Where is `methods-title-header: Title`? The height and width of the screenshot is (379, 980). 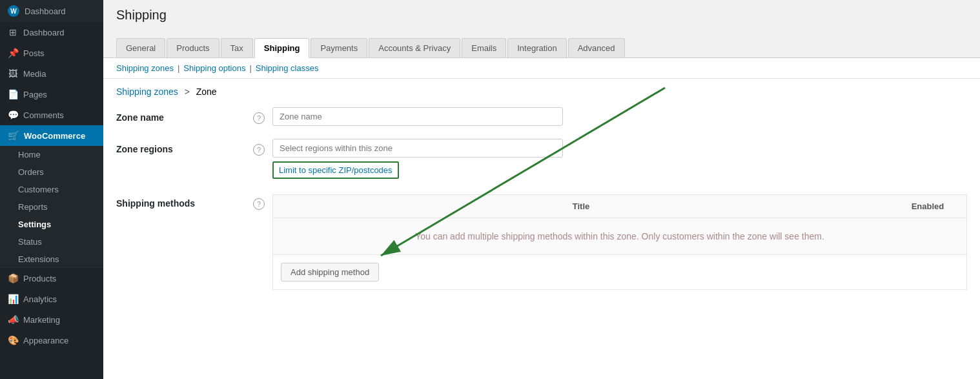
methods-title-header: Title is located at coordinates (581, 207).